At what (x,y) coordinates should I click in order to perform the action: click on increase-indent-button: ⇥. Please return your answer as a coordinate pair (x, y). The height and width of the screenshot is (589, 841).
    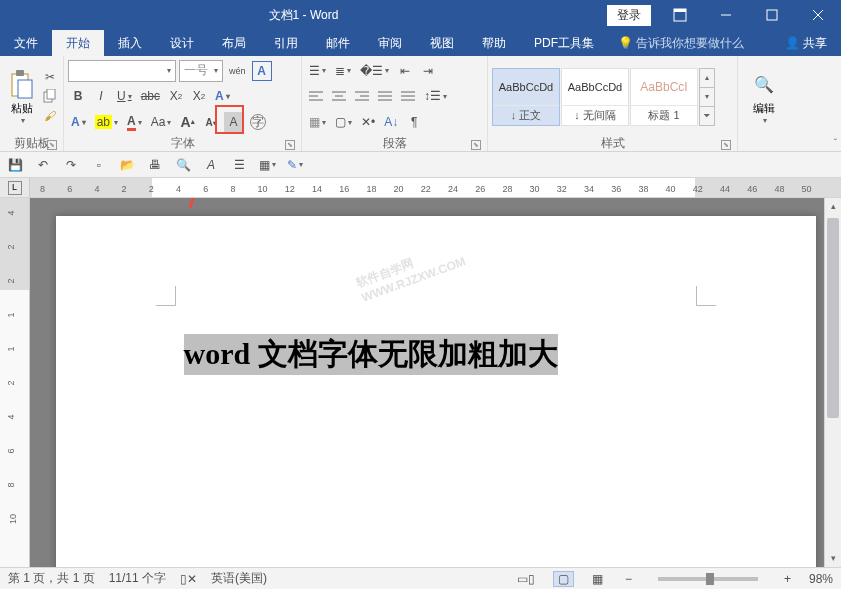
    Looking at the image, I should click on (428, 71).